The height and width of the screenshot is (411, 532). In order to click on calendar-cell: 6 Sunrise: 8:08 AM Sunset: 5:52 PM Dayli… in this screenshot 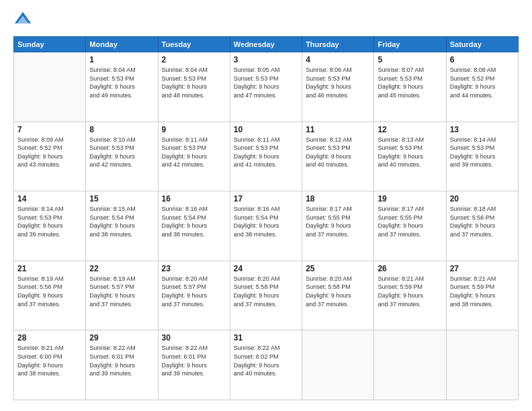, I will do `click(482, 87)`.